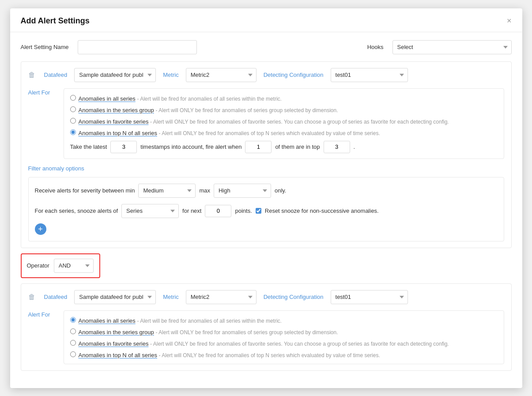  What do you see at coordinates (284, 109) in the screenshot?
I see `radio-row-series-group-1: Anomalies in the series group - Alert wi…` at bounding box center [284, 109].